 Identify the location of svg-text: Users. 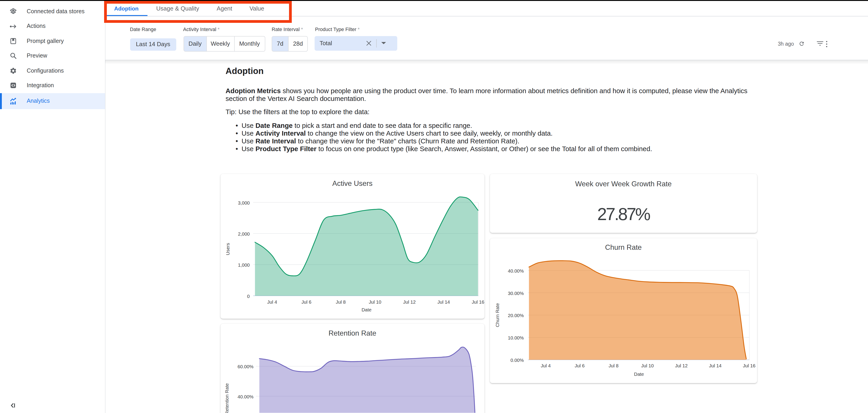
(227, 249).